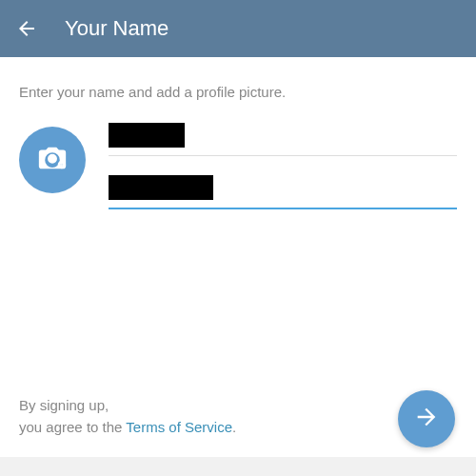 The height and width of the screenshot is (476, 476). Describe the element at coordinates (116, 29) in the screenshot. I see `page-title: Your Name` at that location.